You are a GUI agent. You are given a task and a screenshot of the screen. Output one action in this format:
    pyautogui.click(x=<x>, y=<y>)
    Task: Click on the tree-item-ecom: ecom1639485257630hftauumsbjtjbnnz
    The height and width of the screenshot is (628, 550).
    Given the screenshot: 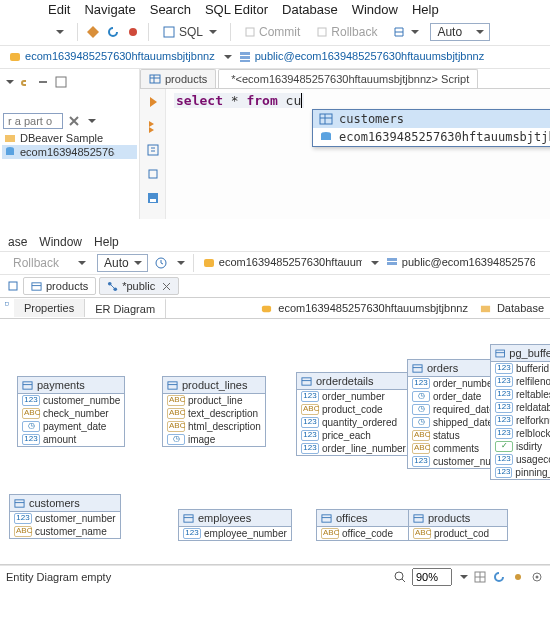 What is the action you would take?
    pyautogui.click(x=70, y=152)
    